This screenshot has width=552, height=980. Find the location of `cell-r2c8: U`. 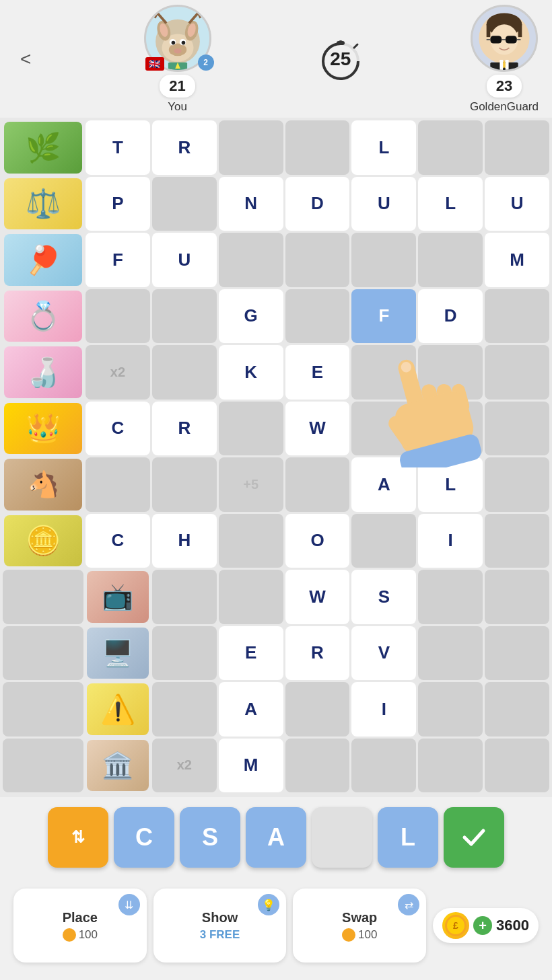

cell-r2c8: U is located at coordinates (517, 204).